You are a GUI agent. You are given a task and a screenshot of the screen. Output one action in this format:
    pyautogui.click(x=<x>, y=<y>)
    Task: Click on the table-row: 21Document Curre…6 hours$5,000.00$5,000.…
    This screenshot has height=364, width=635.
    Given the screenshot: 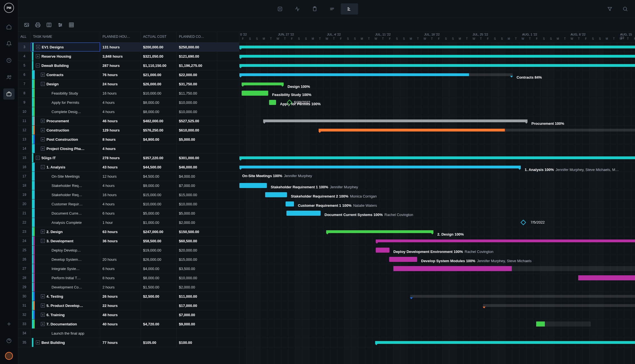 What is the action you would take?
    pyautogui.click(x=129, y=213)
    